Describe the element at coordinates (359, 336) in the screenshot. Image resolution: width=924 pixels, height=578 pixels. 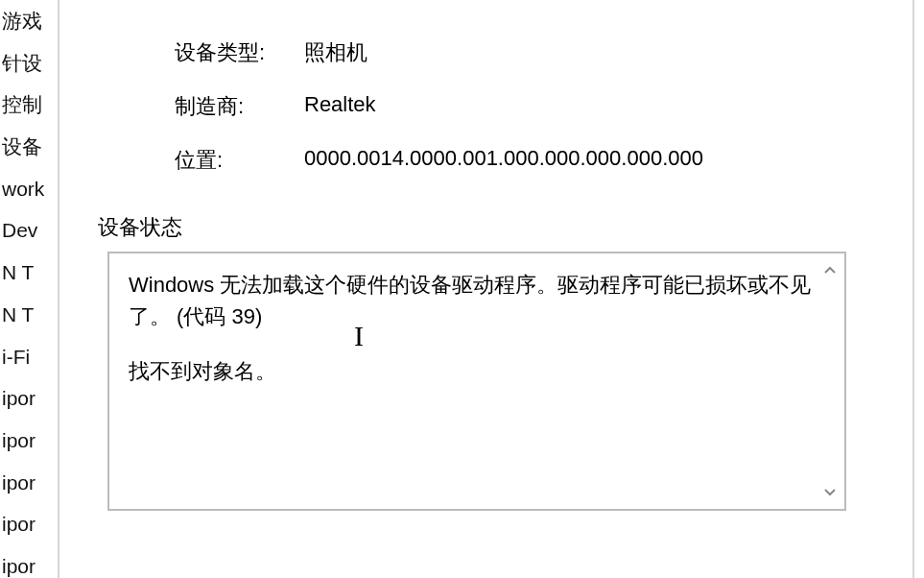
I see `text-cursor-icon: I` at that location.